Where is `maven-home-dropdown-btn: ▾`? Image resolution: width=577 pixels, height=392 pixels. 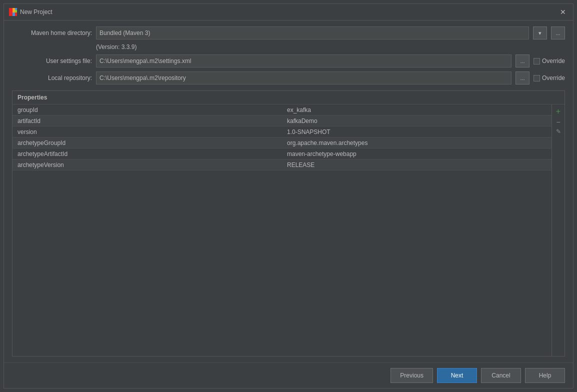 maven-home-dropdown-btn: ▾ is located at coordinates (540, 33).